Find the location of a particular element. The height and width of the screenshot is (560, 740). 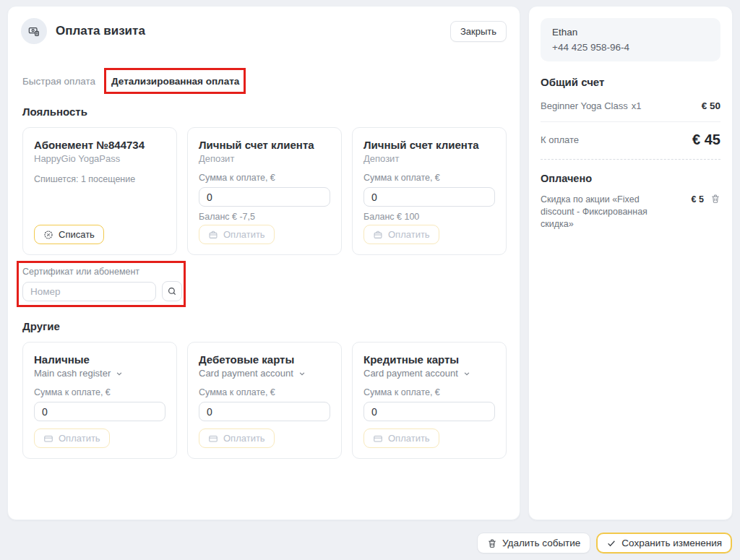

search-icon is located at coordinates (172, 291).